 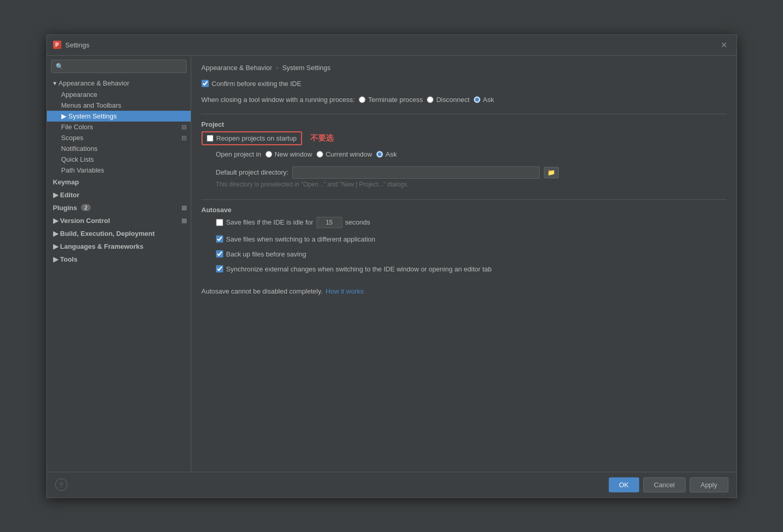 What do you see at coordinates (270, 222) in the screenshot?
I see `save-idle-label1: Save files if the IDE is idle for` at bounding box center [270, 222].